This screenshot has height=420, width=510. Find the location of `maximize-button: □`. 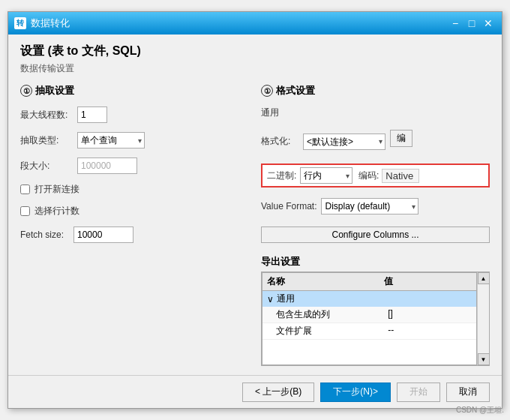

maximize-button: □ is located at coordinates (472, 23).